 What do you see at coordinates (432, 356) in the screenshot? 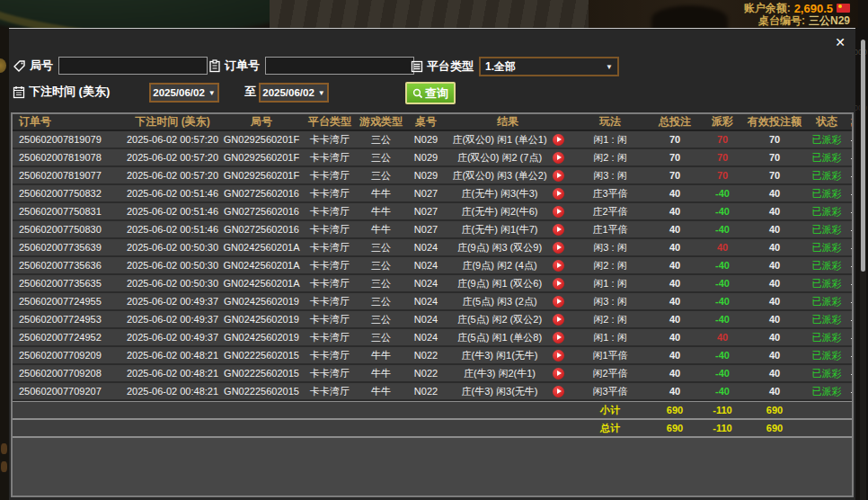
I see `table-row: 2506020077092092025-06-02 00:48:21GN0222…` at bounding box center [432, 356].